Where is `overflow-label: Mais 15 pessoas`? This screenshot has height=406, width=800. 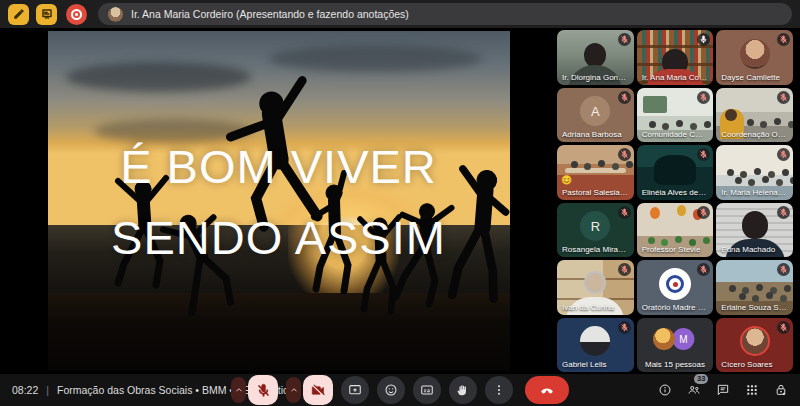 overflow-label: Mais 15 pessoas is located at coordinates (676, 364).